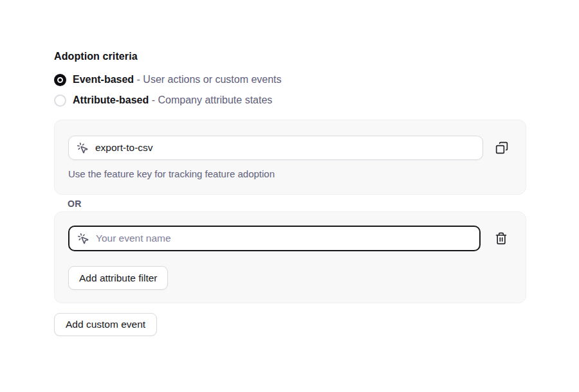 Image resolution: width=579 pixels, height=392 pixels. What do you see at coordinates (212, 100) in the screenshot?
I see `radio-label-description: - Company attribute states` at bounding box center [212, 100].